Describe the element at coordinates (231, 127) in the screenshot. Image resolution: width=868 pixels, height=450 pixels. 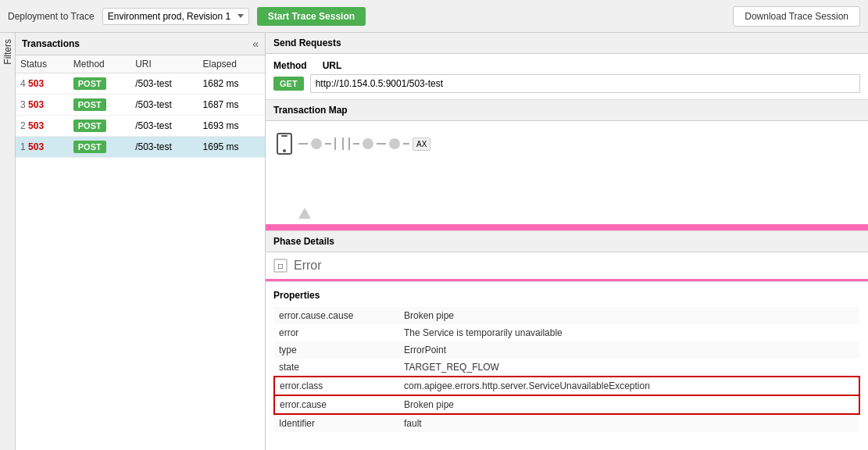
I see `elapsed-cell: 1693 ms` at that location.